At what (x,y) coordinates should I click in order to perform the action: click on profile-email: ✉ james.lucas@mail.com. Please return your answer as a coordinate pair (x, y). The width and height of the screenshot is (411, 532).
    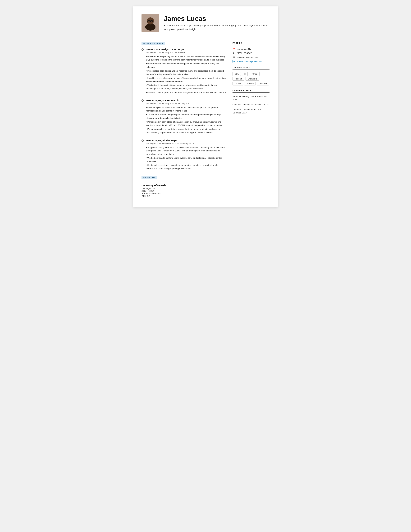
    Looking at the image, I should click on (251, 57).